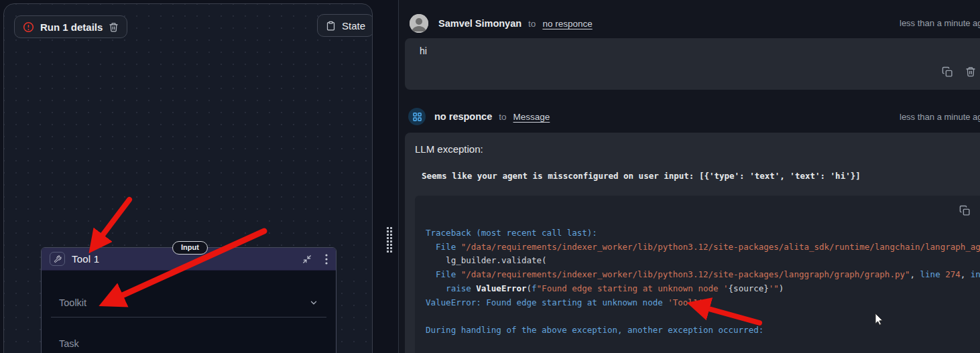 The height and width of the screenshot is (353, 980). I want to click on user-message-timestamp: less than a minute ago, so click(940, 23).